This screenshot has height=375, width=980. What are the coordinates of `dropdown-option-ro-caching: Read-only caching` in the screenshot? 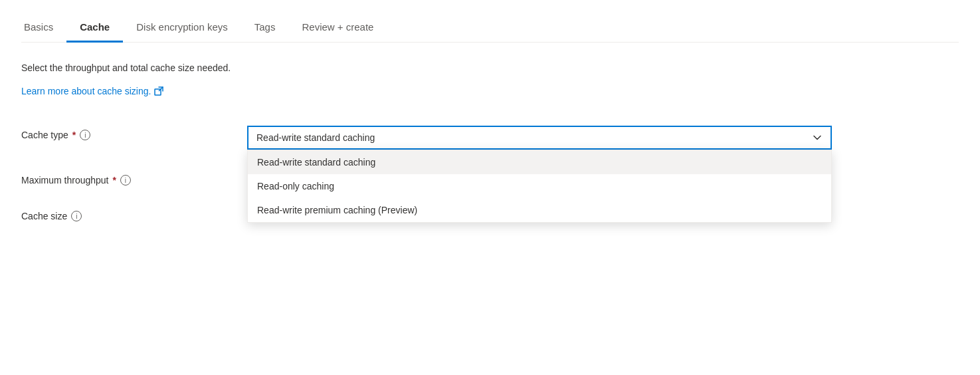 It's located at (539, 186).